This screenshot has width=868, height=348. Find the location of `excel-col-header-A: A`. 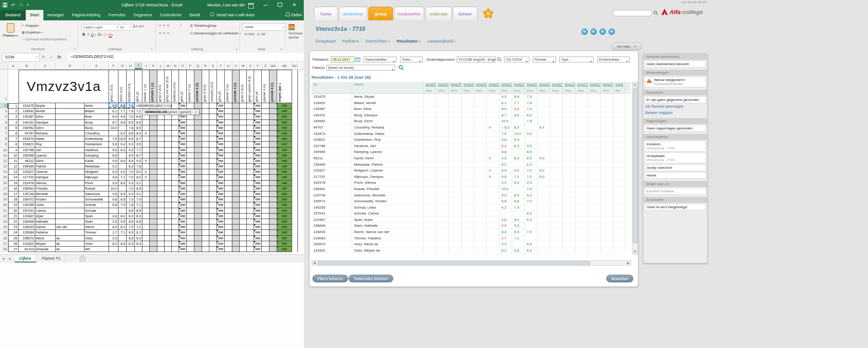

excel-col-header-A: A is located at coordinates (14, 66).